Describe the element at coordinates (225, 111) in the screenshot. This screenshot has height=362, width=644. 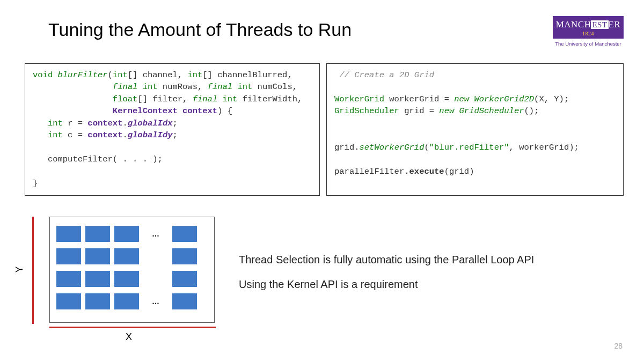
I see `t: ) {` at that location.